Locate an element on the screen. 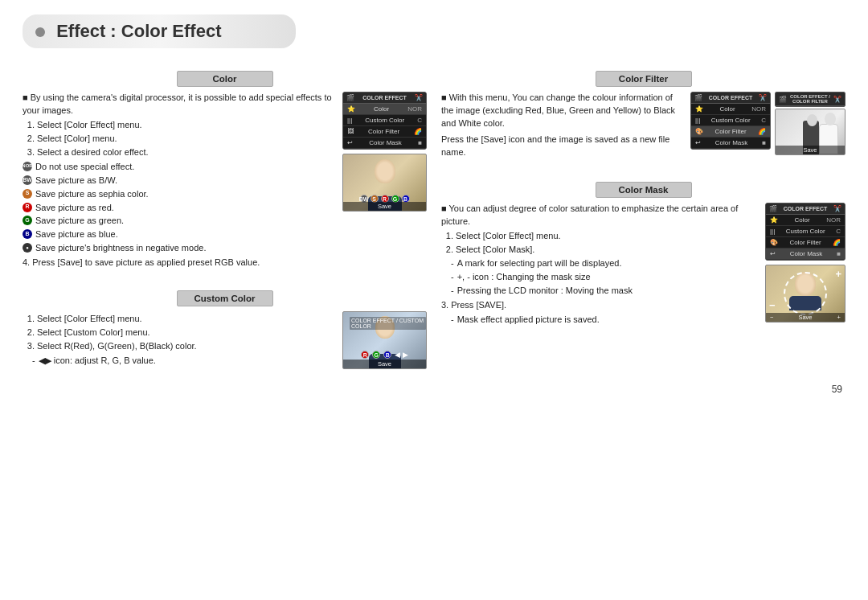  cm-step3-dash: Mask effect applied picture is saved. is located at coordinates (604, 320).